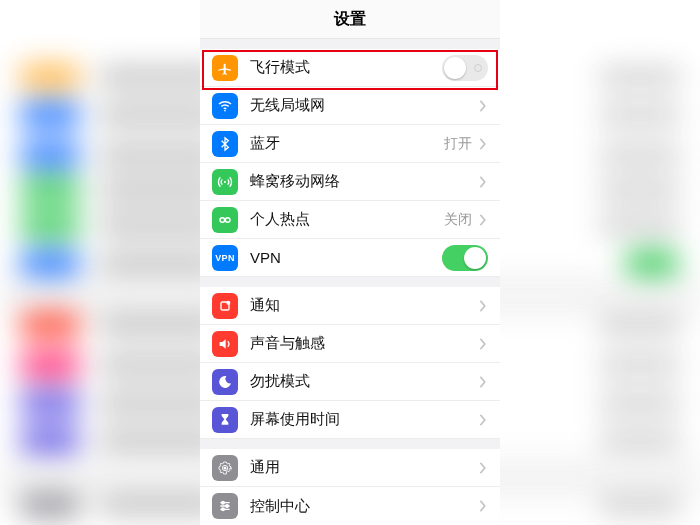  Describe the element at coordinates (225, 344) in the screenshot. I see `sound-icon` at that location.